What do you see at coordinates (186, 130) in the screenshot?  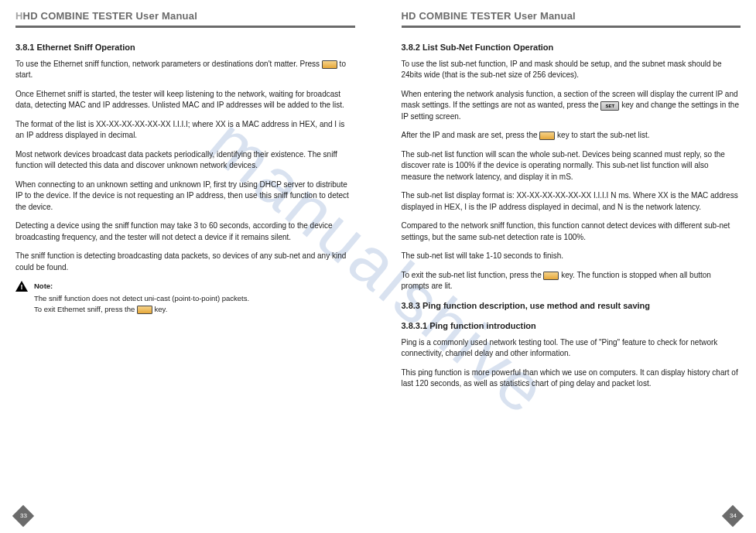 I see `para-l3: The format of the list is XX-XX-XX-XX-XX…` at bounding box center [186, 130].